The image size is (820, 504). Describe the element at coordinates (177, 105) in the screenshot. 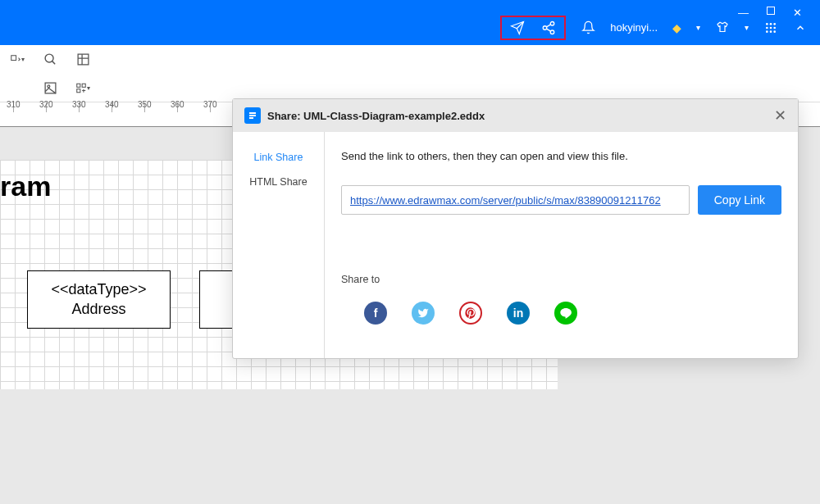

I see `ruler-tick: 360` at that location.